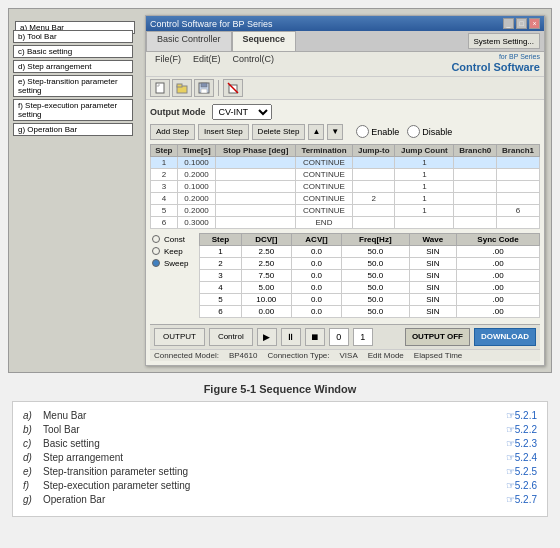  Describe the element at coordinates (346, 162) in the screenshot. I see `upper-table-row: 1 0.1000 CONTINUE 1` at that location.